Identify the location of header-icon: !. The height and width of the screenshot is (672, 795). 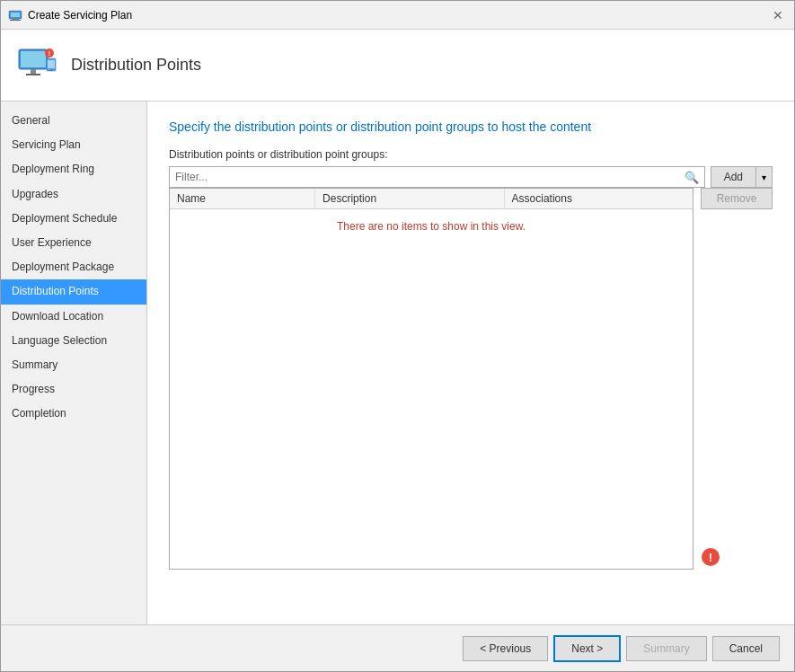
(37, 66).